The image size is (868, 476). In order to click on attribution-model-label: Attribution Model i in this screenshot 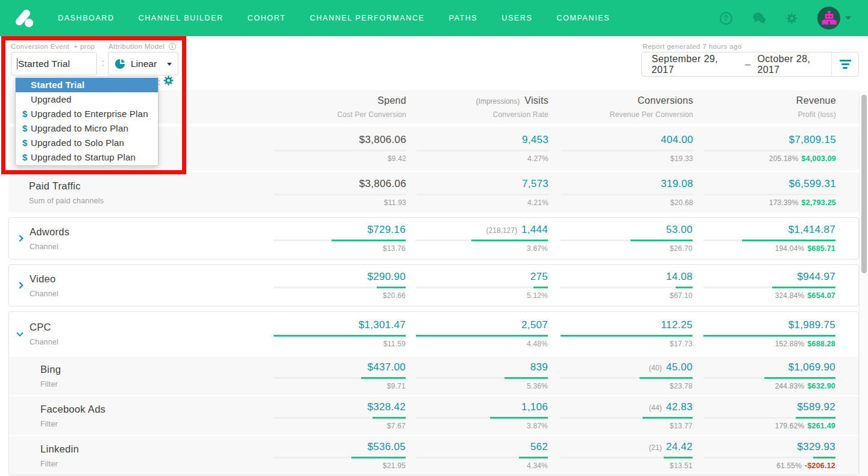, I will do `click(142, 46)`.